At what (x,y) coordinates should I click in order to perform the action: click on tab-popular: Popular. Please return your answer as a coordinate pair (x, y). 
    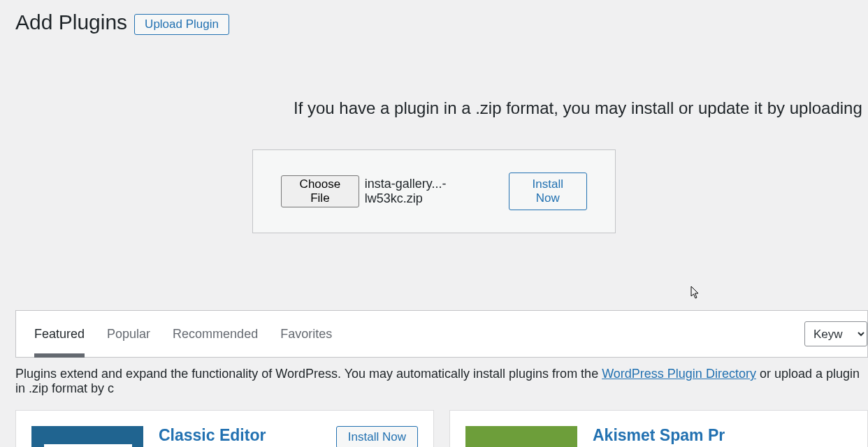
    Looking at the image, I should click on (129, 334).